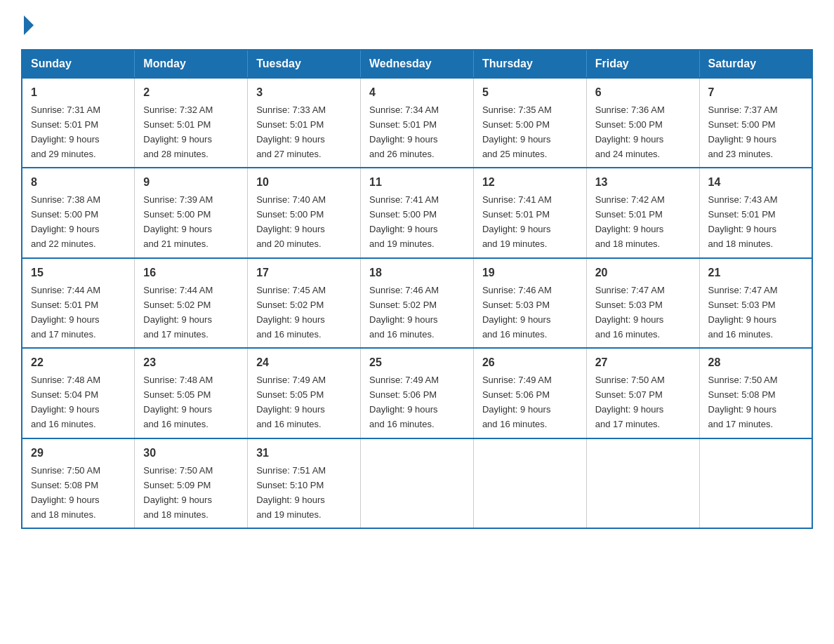 The height and width of the screenshot is (644, 834). I want to click on day-sunrise: Sunrise: 7:38 AM, so click(66, 199).